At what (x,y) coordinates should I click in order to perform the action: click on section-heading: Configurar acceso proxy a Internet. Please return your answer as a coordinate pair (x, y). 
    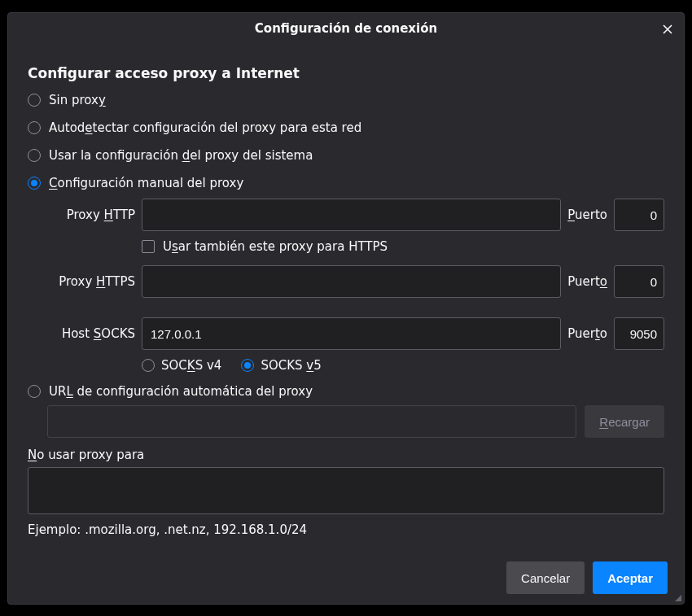
    Looking at the image, I should click on (346, 73).